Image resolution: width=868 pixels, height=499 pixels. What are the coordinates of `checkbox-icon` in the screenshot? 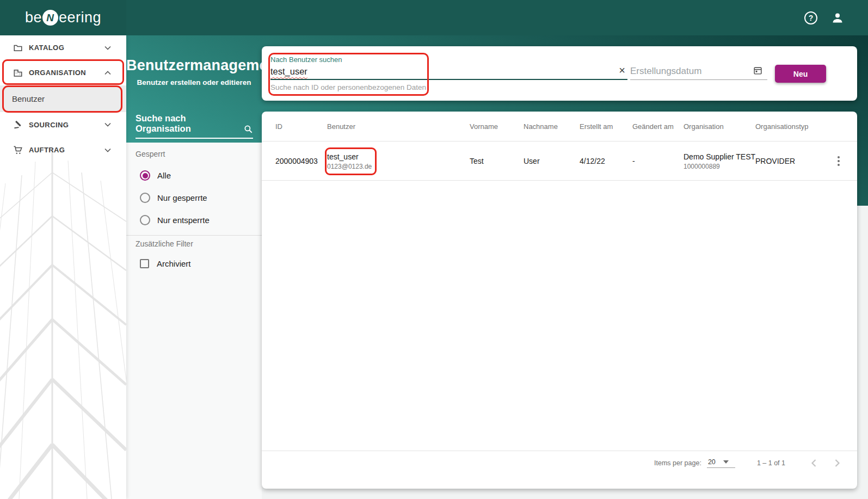 It's located at (145, 263).